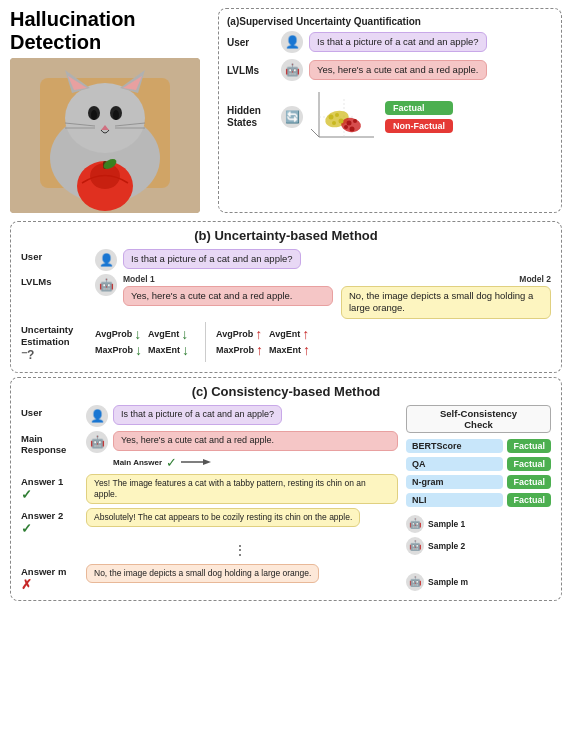  I want to click on c-answerm-label: Answer m ✗, so click(51, 578).